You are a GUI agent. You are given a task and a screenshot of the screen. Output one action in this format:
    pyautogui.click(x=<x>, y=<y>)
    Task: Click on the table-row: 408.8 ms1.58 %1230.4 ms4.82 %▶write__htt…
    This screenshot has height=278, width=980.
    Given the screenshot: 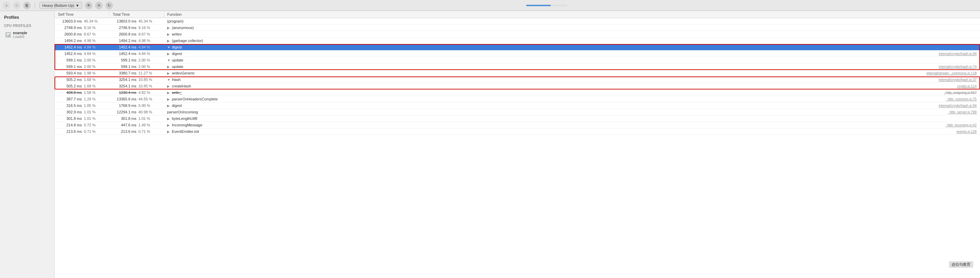 What is the action you would take?
    pyautogui.click(x=517, y=93)
    